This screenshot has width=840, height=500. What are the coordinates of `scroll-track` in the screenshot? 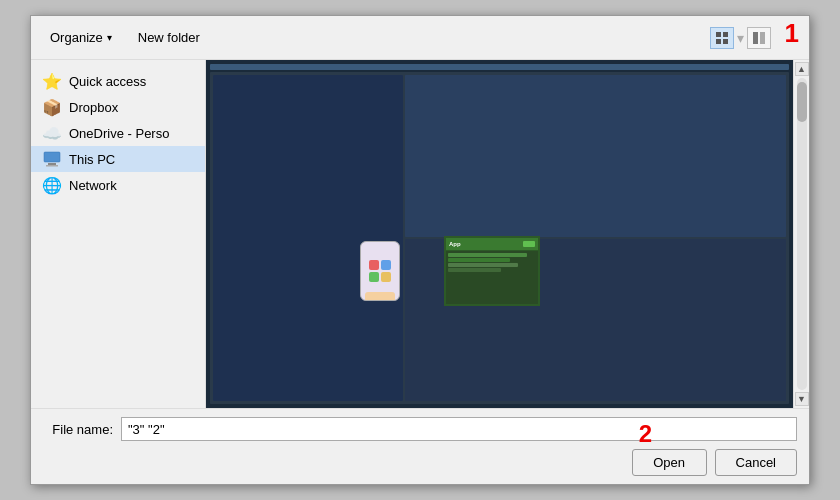 It's located at (802, 234).